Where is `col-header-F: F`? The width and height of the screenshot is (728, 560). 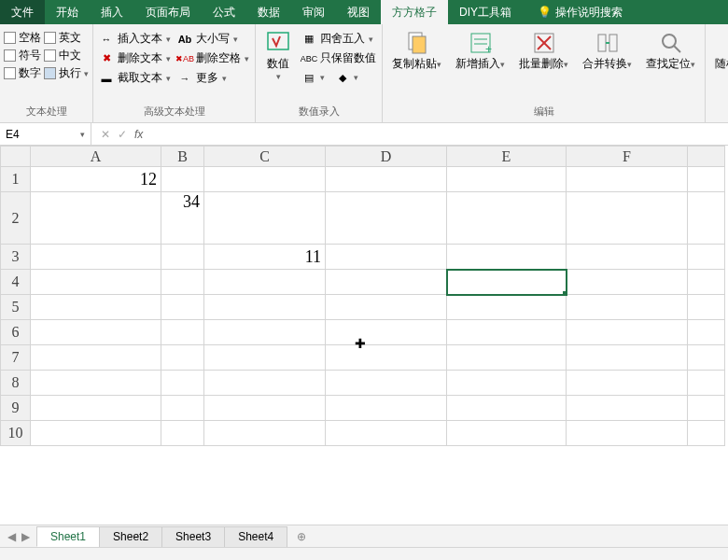 col-header-F: F is located at coordinates (627, 157).